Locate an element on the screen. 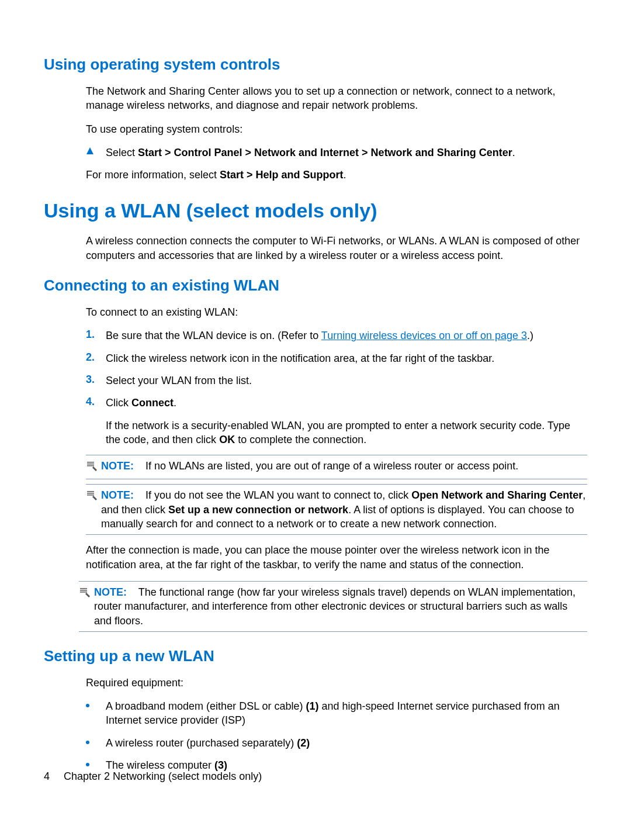 The image size is (631, 840). paragraph: To connect to an existing WLAN: is located at coordinates (337, 312).